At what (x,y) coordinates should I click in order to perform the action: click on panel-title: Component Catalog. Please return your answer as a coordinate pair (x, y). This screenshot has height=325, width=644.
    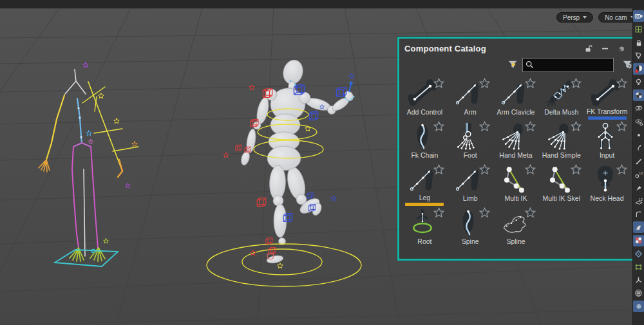
    Looking at the image, I should click on (446, 49).